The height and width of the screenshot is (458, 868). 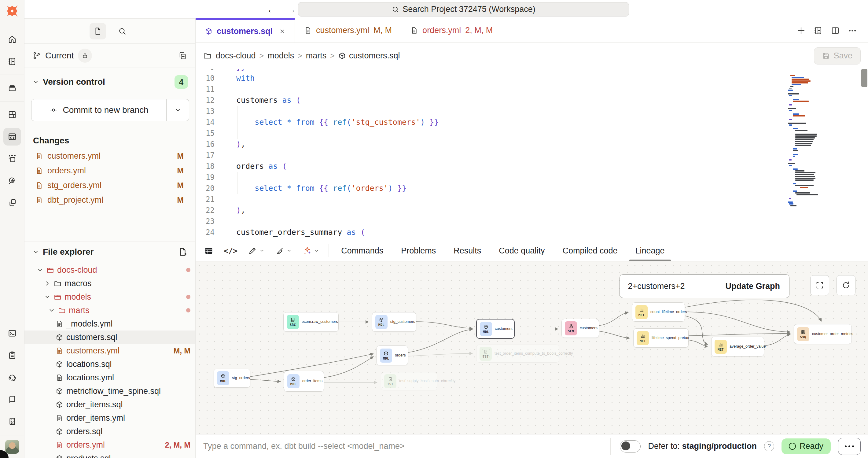 What do you see at coordinates (12, 181) in the screenshot?
I see `insights-icon` at bounding box center [12, 181].